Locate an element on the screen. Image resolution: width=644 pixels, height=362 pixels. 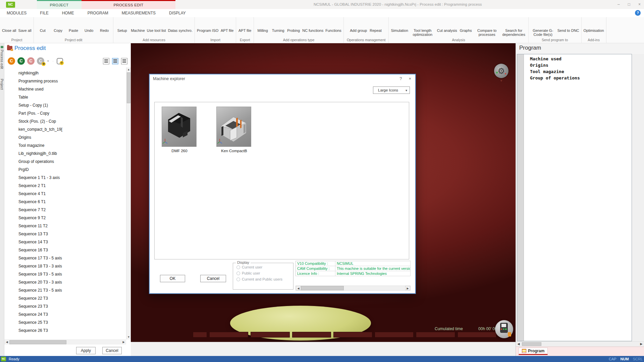
tree-item: Programming process is located at coordinates (65, 81).